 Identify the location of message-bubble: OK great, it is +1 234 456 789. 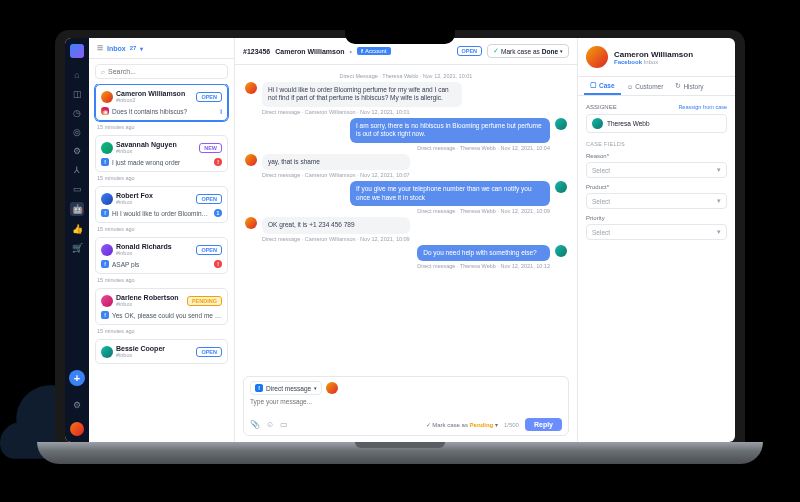
(336, 225).